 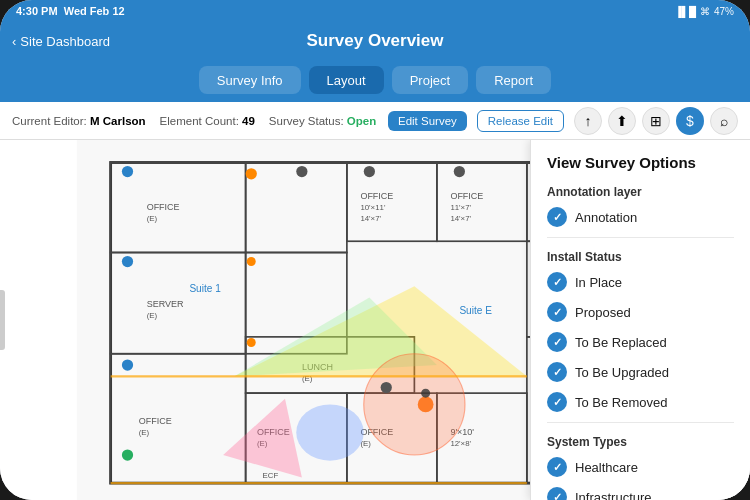 What do you see at coordinates (686, 12) in the screenshot?
I see `signal-icon: ▐▌█` at bounding box center [686, 12].